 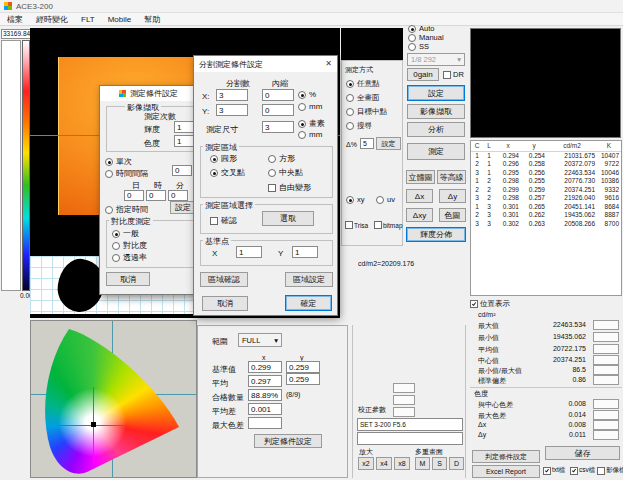 I want to click on dialog-title-bar: 測定條件設定, so click(x=150, y=94).